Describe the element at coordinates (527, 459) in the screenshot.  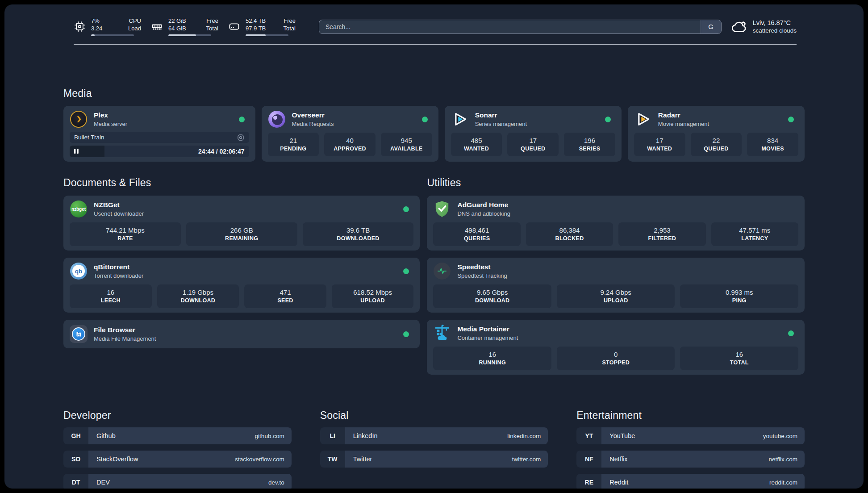
I see `bookmark-host: twitter.com` at that location.